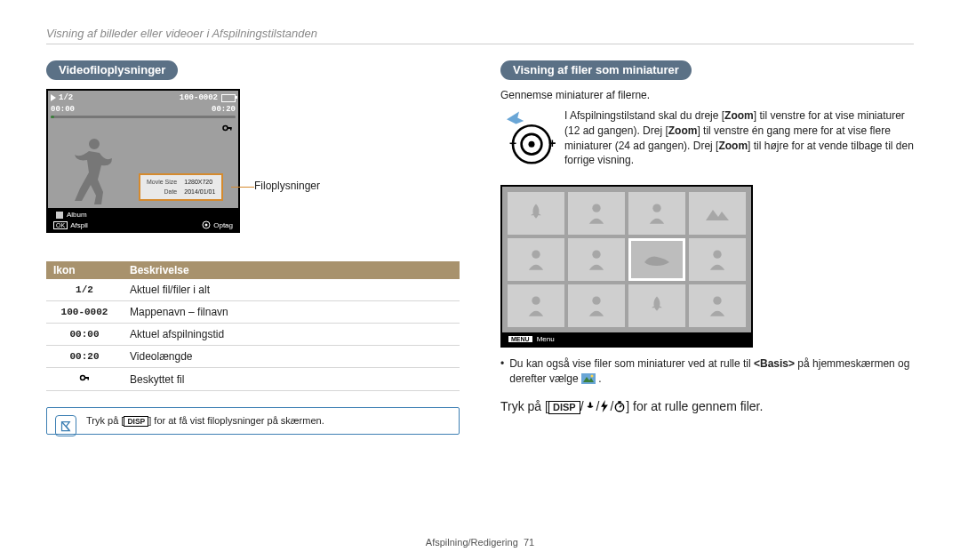 The width and height of the screenshot is (960, 560). I want to click on ok-button-hint: OK, so click(60, 226).